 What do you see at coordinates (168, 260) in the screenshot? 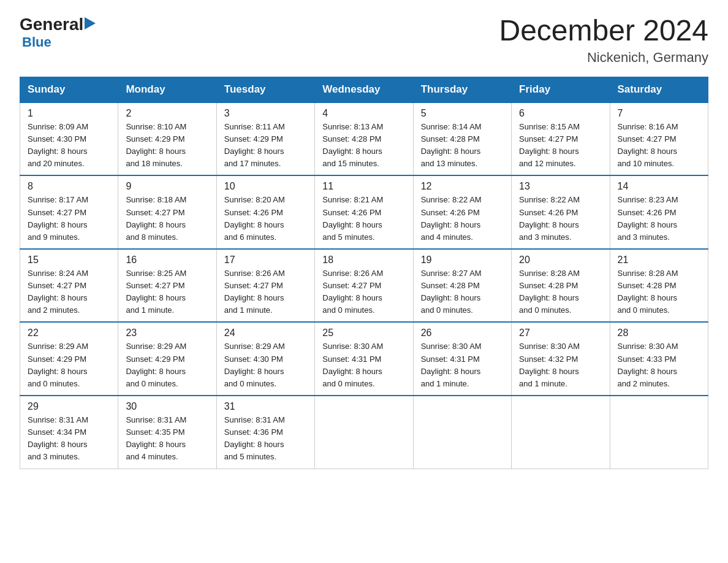
I see `day-number: 16` at bounding box center [168, 260].